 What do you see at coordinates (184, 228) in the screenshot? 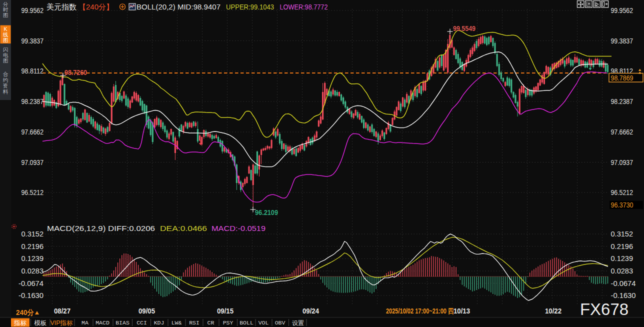
I see `svg-text: DEA:0.0466` at bounding box center [184, 228].